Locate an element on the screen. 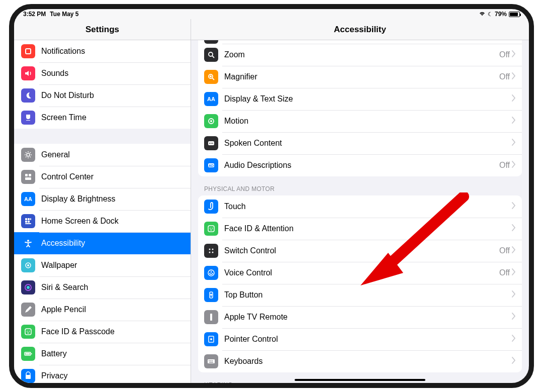 The image size is (543, 392). detail-item-touch: Touch is located at coordinates (360, 207).